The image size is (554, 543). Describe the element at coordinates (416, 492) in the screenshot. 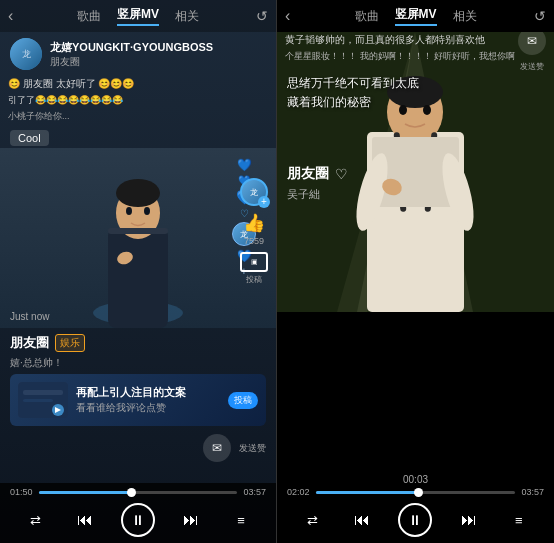

I see `right-progress-track` at that location.